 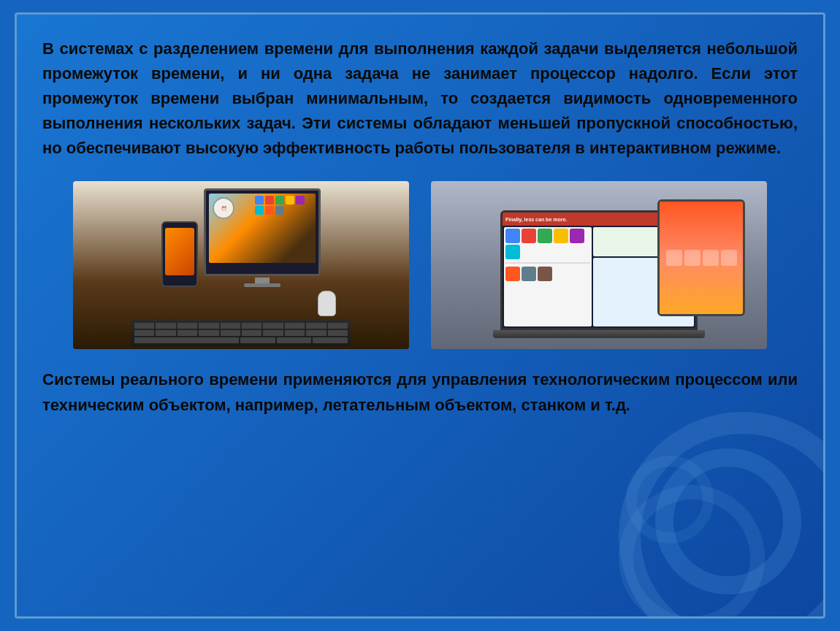 What do you see at coordinates (241, 265) in the screenshot?
I see `image-desktop-setup: ⏰` at bounding box center [241, 265].